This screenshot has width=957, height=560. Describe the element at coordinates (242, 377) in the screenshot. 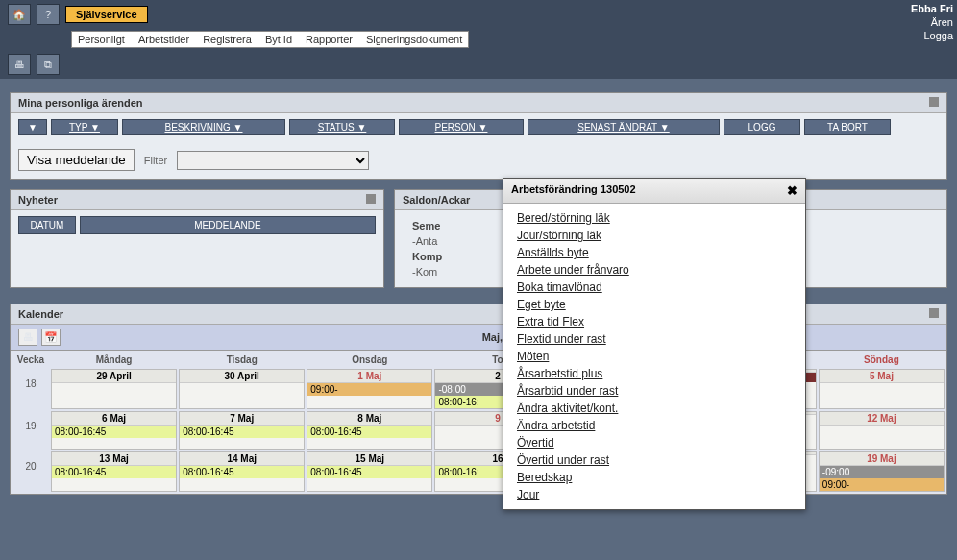

I see `calendar-date: 30 April` at that location.